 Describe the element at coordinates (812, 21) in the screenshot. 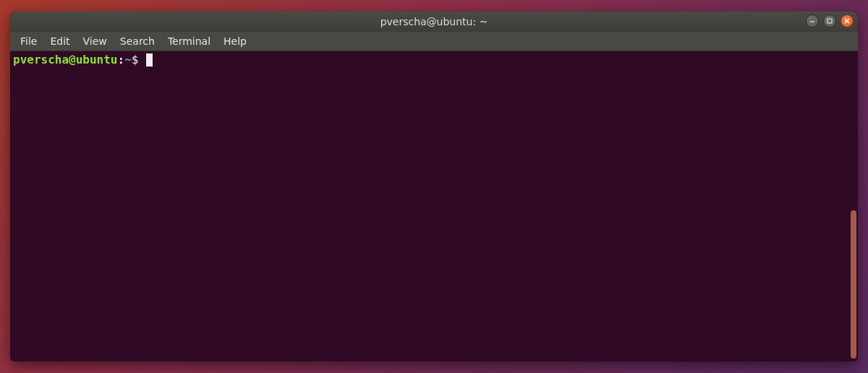

I see `minimize-button` at that location.